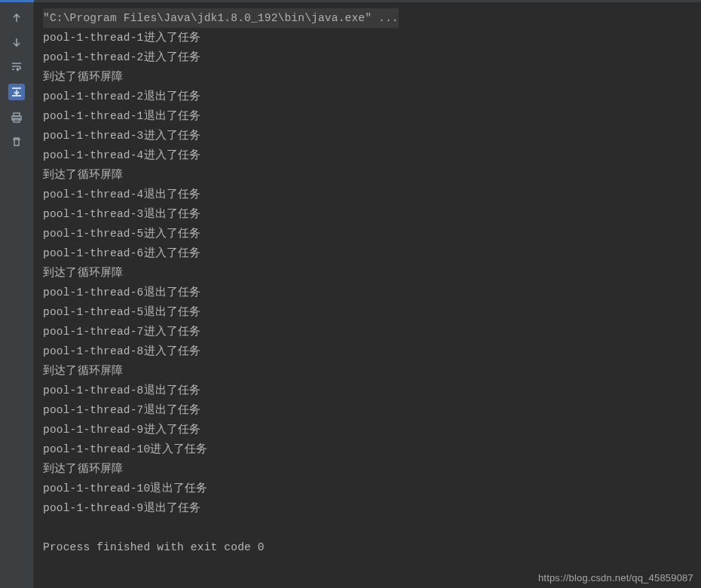 The height and width of the screenshot is (588, 701). What do you see at coordinates (372, 253) in the screenshot?
I see `console-line: pool-1-thread-6进入了任务` at bounding box center [372, 253].